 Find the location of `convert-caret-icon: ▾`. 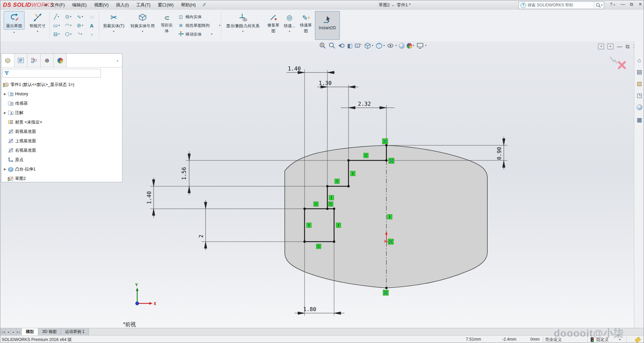

convert-caret-icon: ▾ is located at coordinates (143, 32).